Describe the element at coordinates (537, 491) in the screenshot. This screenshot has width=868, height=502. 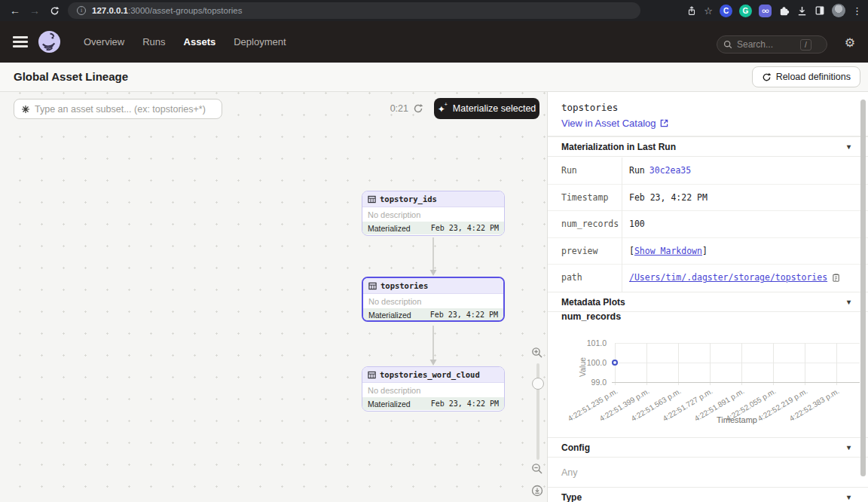
I see `fit-view-icon` at that location.